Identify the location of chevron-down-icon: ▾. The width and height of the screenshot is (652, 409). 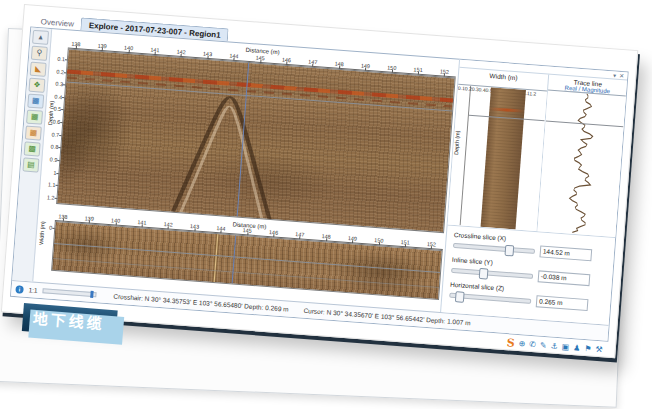
(615, 74).